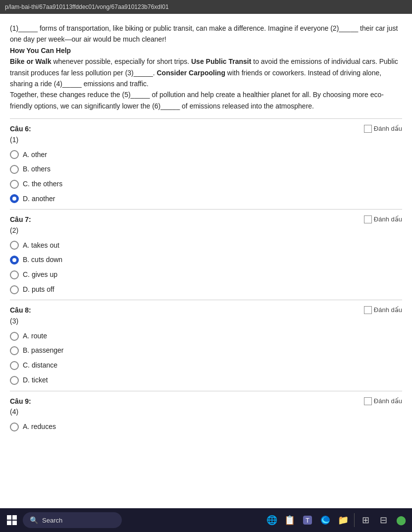  What do you see at coordinates (206, 184) in the screenshot?
I see `option-row-cau6-C: C. the others` at bounding box center [206, 184].